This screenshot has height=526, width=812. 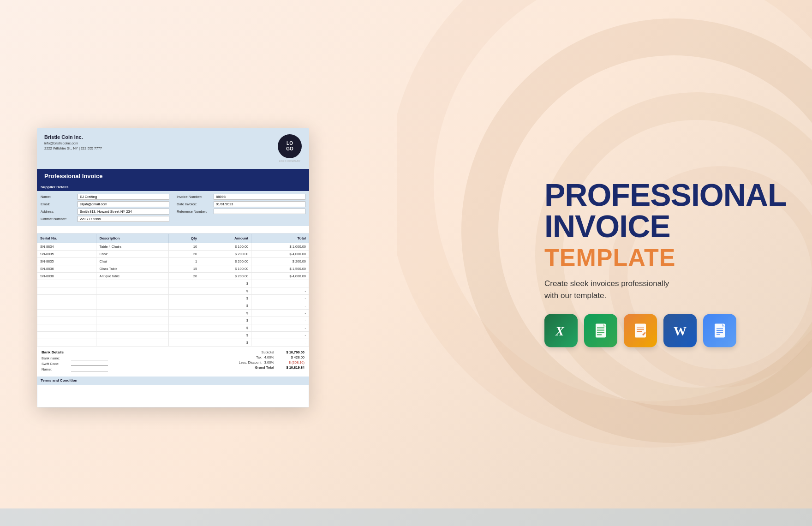 I want to click on cell-desc: Table 4 Chairs, so click(x=133, y=247).